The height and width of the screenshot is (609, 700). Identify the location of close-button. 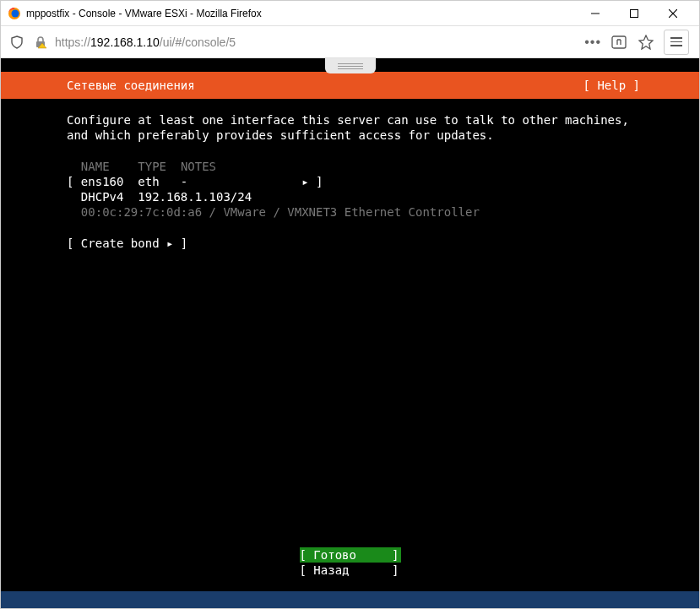
(673, 14).